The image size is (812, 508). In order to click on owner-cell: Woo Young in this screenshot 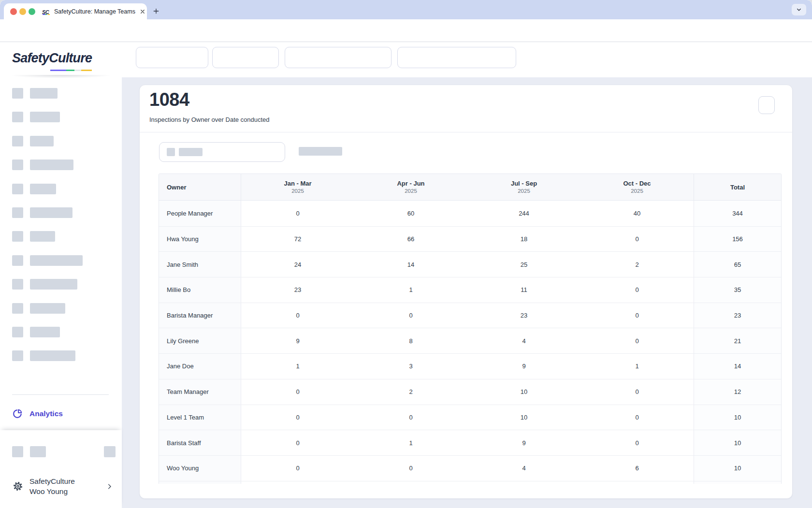, I will do `click(200, 468)`.